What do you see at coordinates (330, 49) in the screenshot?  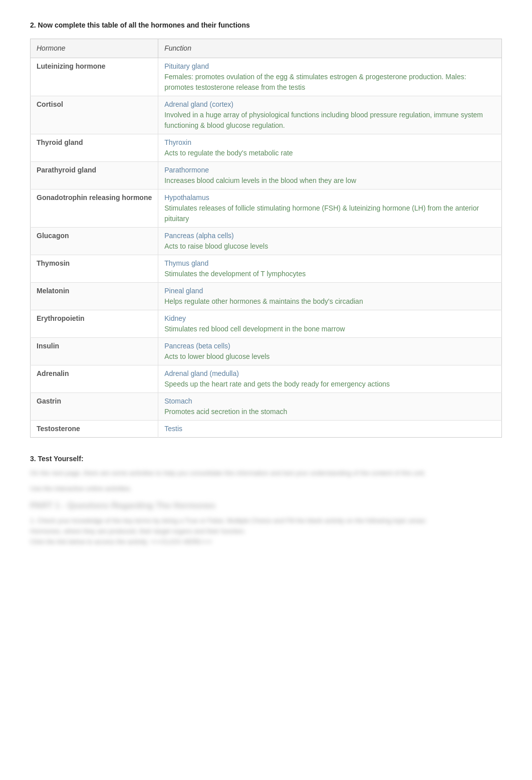 I see `col-function-header: Function` at bounding box center [330, 49].